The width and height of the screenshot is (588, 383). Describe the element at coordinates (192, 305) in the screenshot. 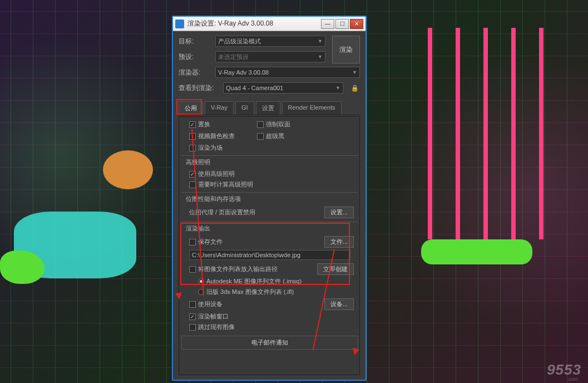

I see `usedevice-checkbox` at that location.